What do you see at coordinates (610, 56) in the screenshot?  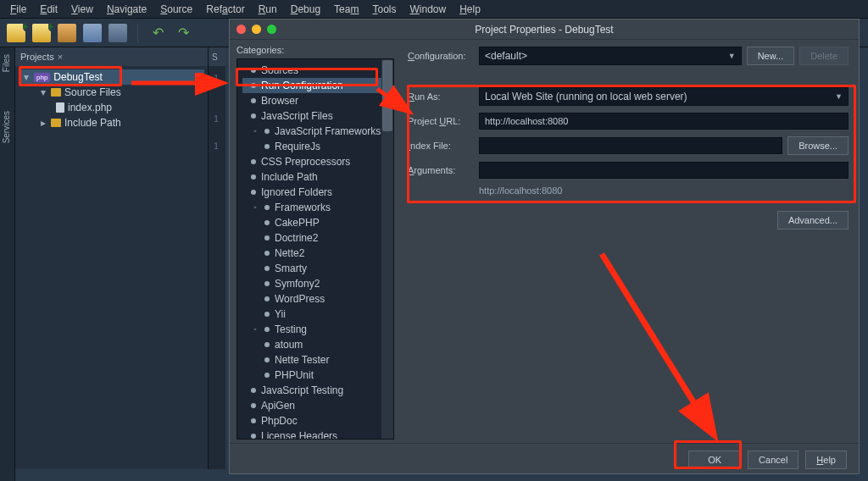 I see `configuration-select: <default> ▼` at bounding box center [610, 56].